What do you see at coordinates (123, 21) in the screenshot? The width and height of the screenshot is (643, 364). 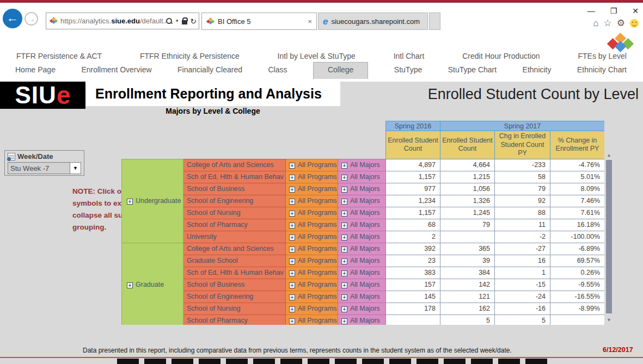 I see `address-bar: https://analytics.siue.edu/default.aspx …` at bounding box center [123, 21].